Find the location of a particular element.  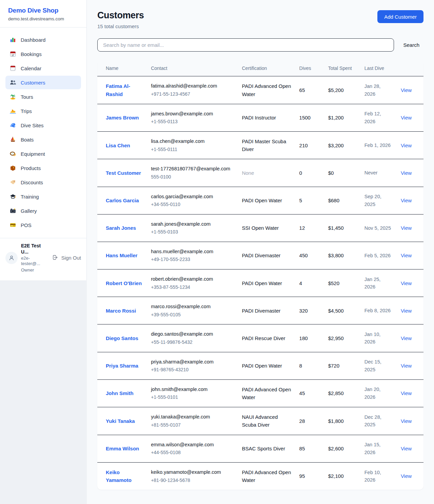

tag-icon is located at coordinates (13, 182).